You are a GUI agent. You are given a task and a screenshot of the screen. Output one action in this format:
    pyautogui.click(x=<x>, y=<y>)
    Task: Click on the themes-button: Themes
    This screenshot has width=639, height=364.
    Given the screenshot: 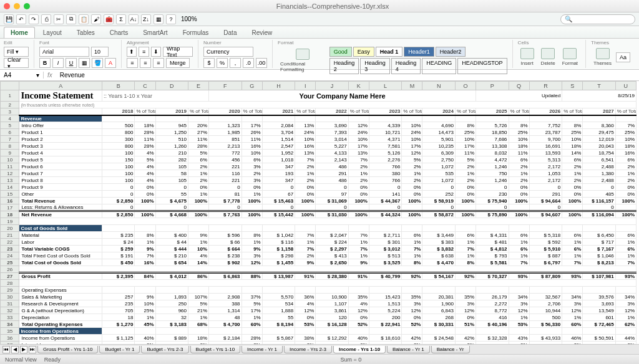 What is the action you would take?
    pyautogui.click(x=603, y=57)
    